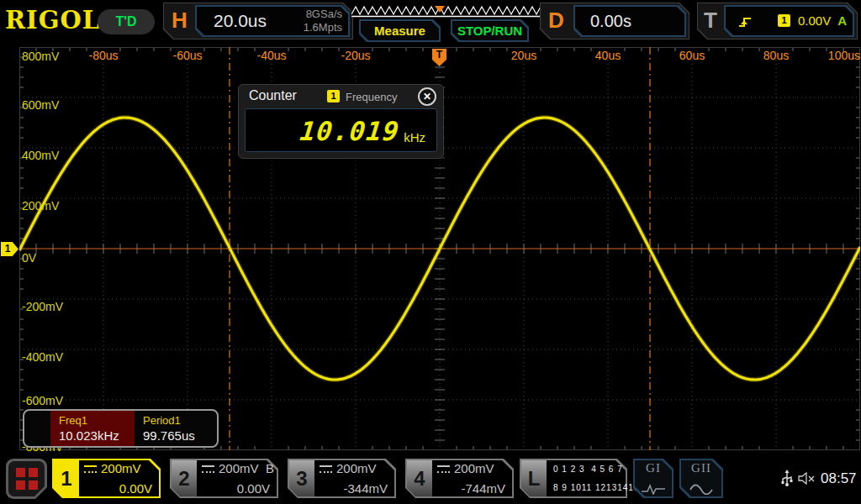 The image size is (861, 504). Describe the element at coordinates (341, 479) in the screenshot. I see `channel3-block: 3 200mV -344mV` at that location.